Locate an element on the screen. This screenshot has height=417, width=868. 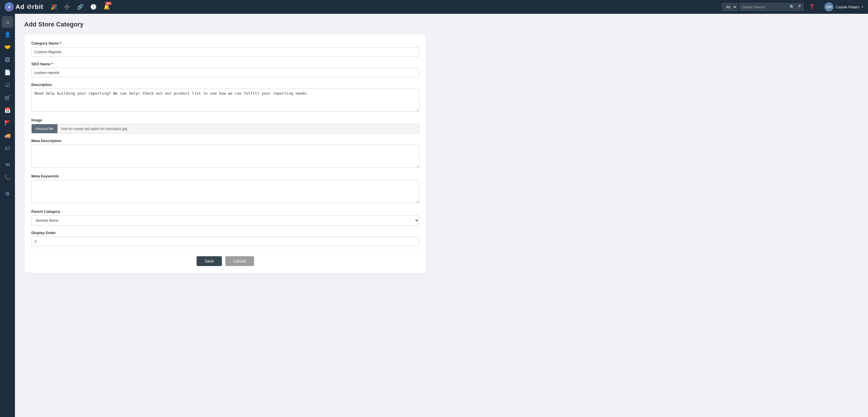
form-actions: Save Cancel is located at coordinates (225, 259).